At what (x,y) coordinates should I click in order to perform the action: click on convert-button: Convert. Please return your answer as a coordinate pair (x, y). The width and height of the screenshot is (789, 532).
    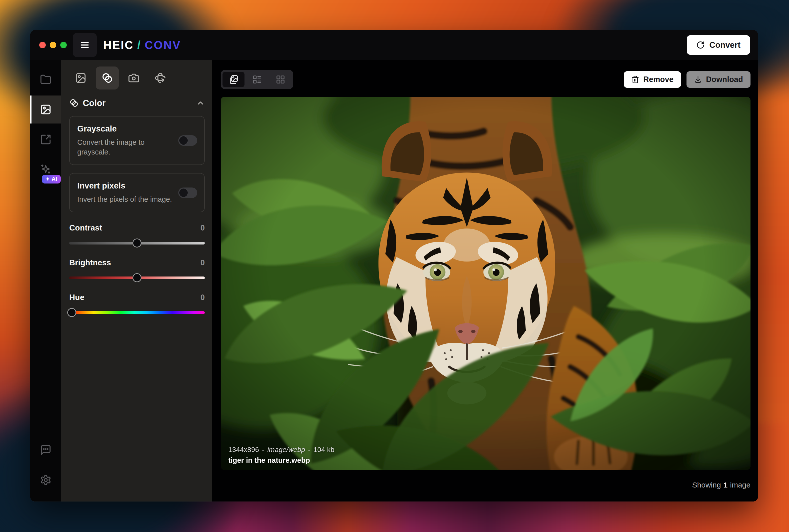
    Looking at the image, I should click on (718, 45).